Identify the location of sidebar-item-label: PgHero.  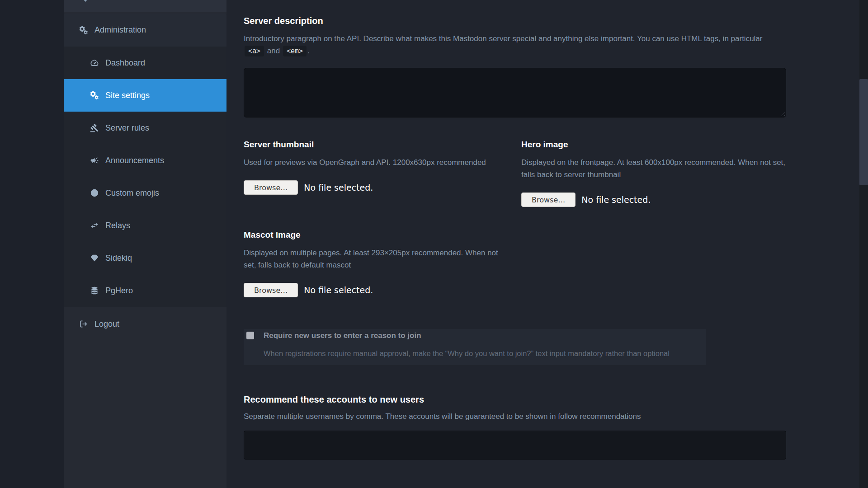
(119, 291).